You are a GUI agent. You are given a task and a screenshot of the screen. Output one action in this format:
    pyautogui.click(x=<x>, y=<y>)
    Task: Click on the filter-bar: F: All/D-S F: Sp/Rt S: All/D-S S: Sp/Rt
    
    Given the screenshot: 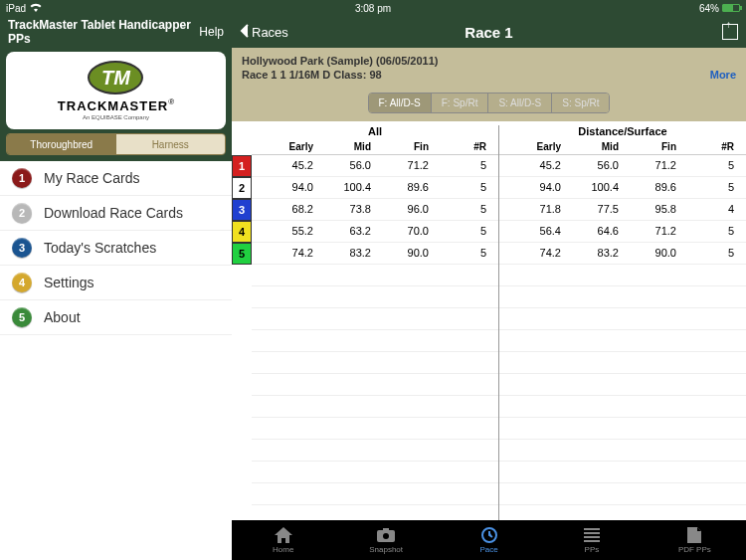 What is the action you would take?
    pyautogui.click(x=489, y=103)
    